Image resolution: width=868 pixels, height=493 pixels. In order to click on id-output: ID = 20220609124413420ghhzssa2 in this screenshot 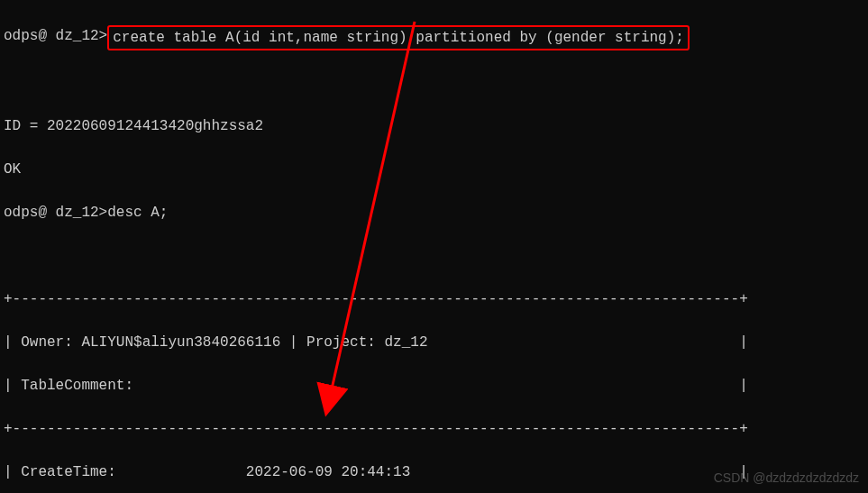, I will do `click(434, 126)`.